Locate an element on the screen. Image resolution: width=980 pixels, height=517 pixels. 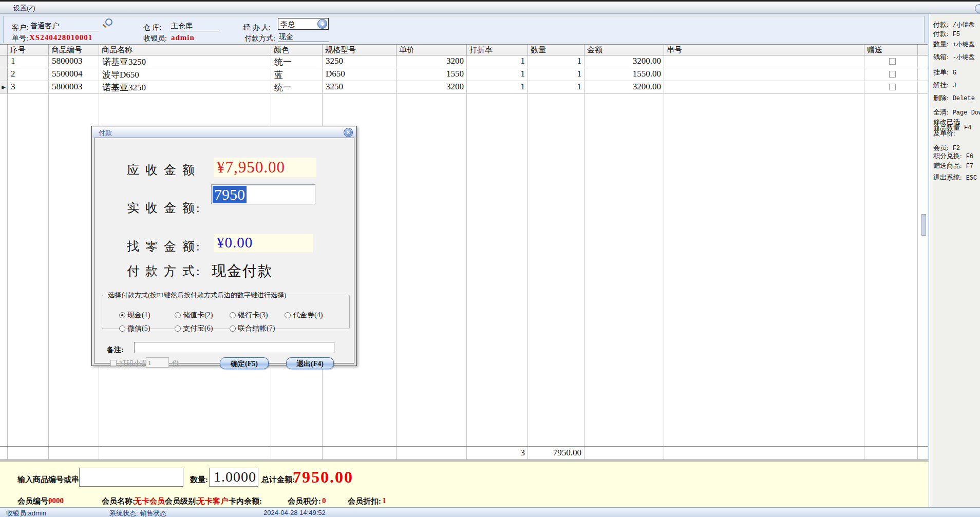
exit-button: 退出(F4) is located at coordinates (310, 363).